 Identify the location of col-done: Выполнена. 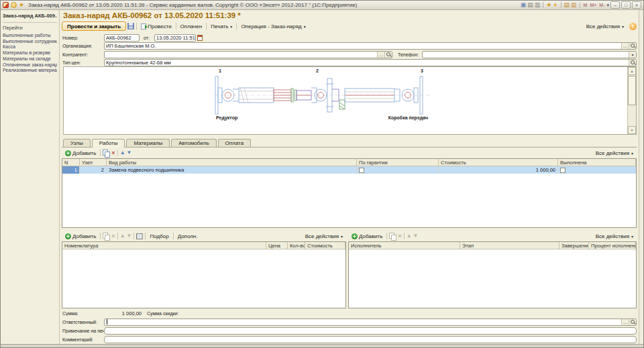
(597, 162).